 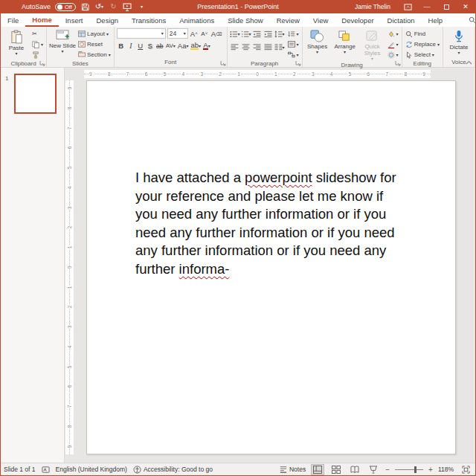 What do you see at coordinates (257, 48) in the screenshot?
I see `align-right-icon` at bounding box center [257, 48].